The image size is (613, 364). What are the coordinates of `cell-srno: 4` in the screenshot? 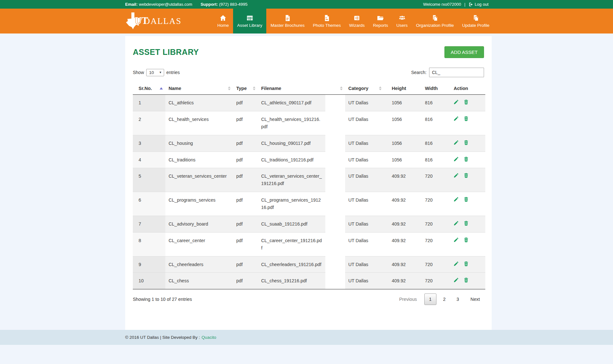 It's located at (149, 160).